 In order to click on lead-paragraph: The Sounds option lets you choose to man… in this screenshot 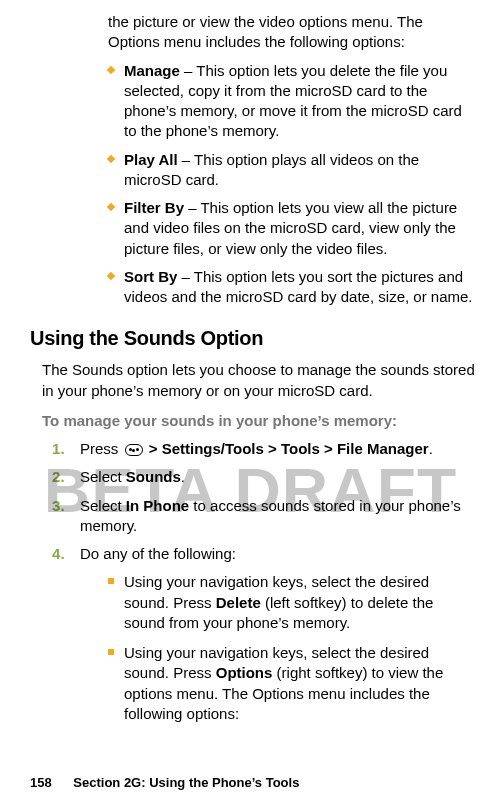, I will do `click(258, 380)`.